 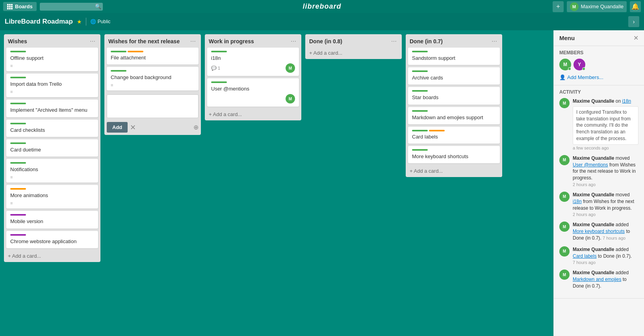 What do you see at coordinates (574, 7) in the screenshot?
I see `user-avatar: M` at bounding box center [574, 7].